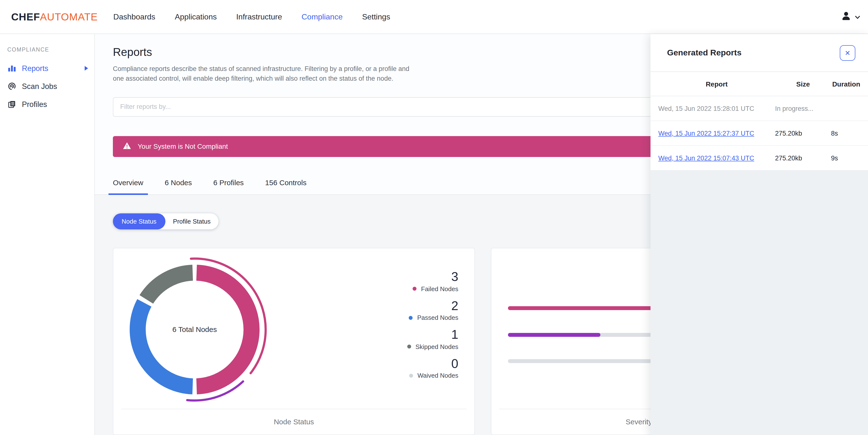 The image size is (868, 435). Describe the element at coordinates (48, 234) in the screenshot. I see `compliance-sidebar: COMPLIANCE Reports Scan Jobs Profiles` at that location.